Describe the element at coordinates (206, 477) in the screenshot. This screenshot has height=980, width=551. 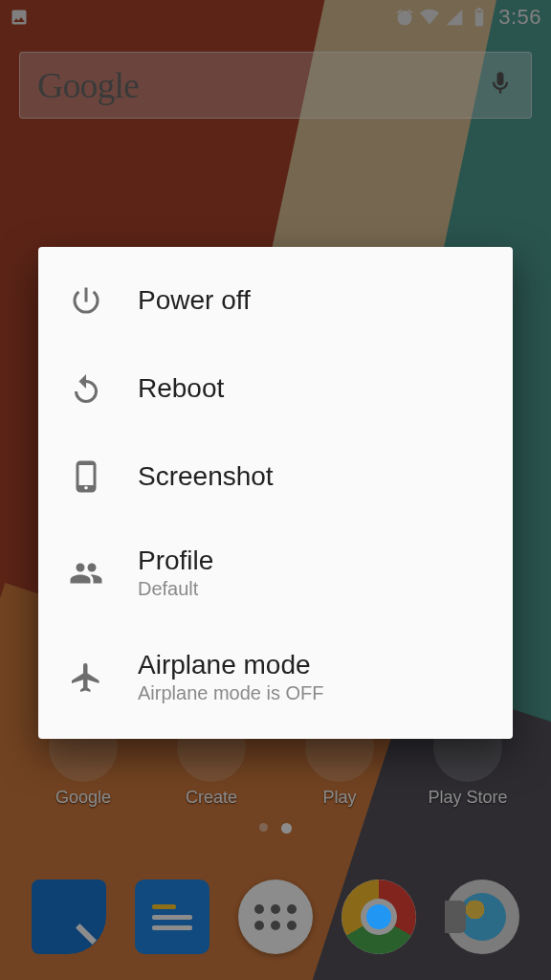
I see `menu-item-title: Screenshot` at that location.